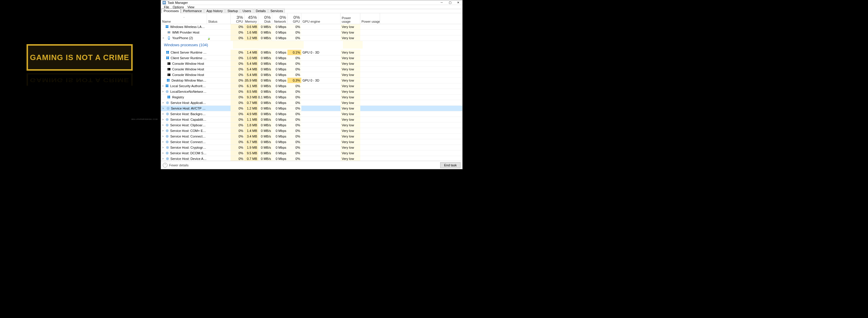 The height and width of the screenshot is (318, 868). What do you see at coordinates (219, 19) in the screenshot?
I see `col-status: Status` at bounding box center [219, 19].